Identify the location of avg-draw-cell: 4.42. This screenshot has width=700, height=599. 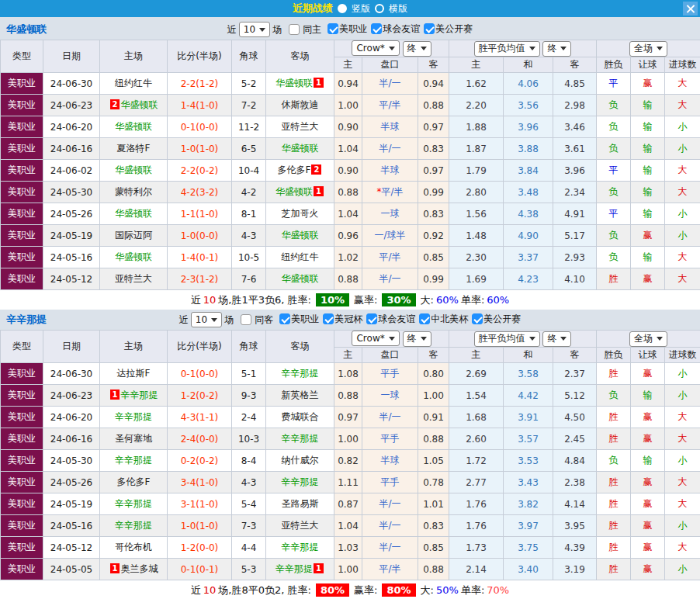
(528, 396).